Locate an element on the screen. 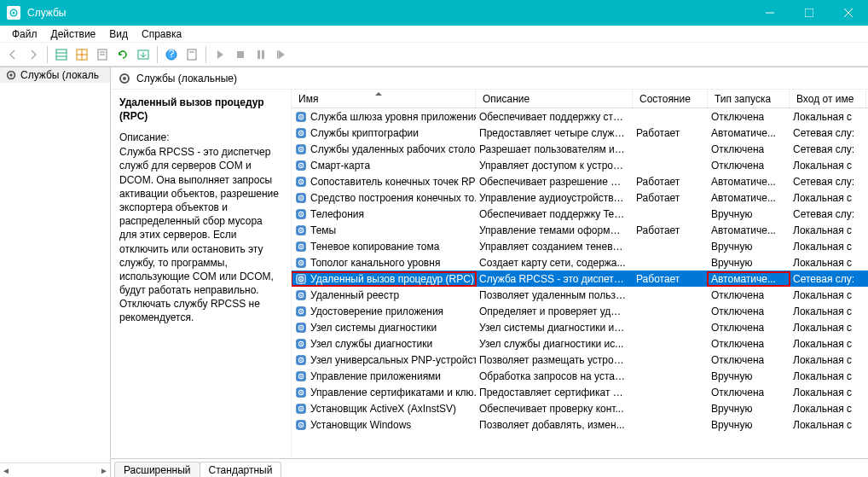  toolbar-separator is located at coordinates (206, 55).